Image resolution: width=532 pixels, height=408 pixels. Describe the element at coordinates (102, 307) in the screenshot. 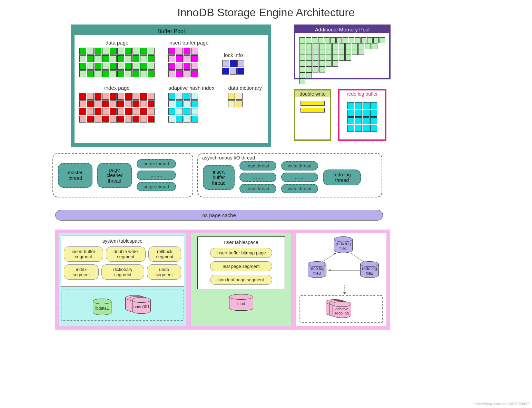

I see `ibdata-cylinder: ibdata1` at that location.